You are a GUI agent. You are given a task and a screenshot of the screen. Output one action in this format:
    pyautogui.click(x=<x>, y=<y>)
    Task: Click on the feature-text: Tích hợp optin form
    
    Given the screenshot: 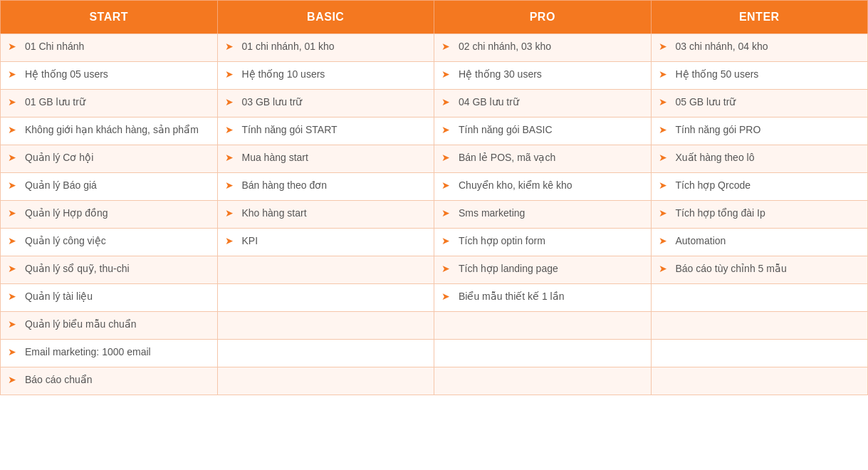 What is the action you would take?
    pyautogui.click(x=502, y=241)
    